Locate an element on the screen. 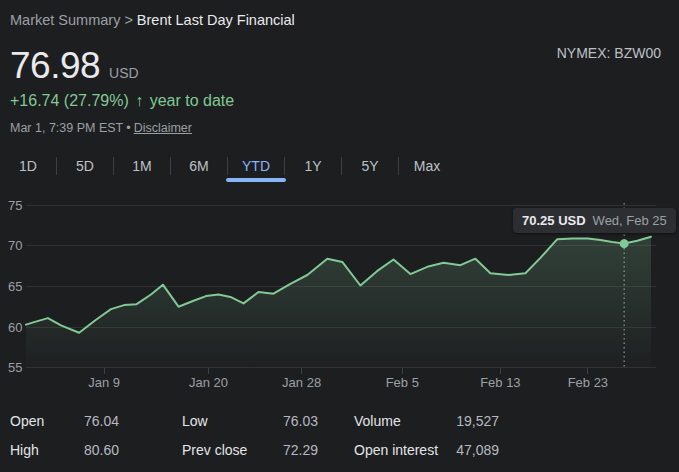 The width and height of the screenshot is (679, 472). stat-value: 80.60 is located at coordinates (102, 450).